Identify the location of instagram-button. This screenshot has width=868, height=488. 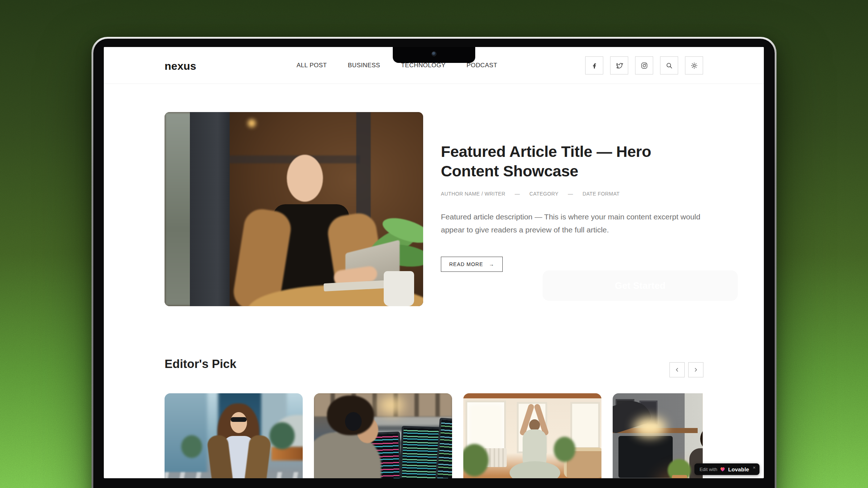
(644, 65).